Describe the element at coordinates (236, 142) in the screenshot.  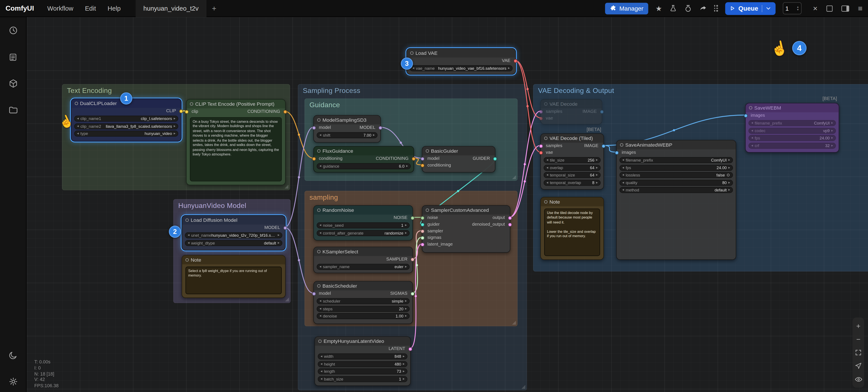
I see `node-cliptextencode: CLIP Text Encode (Positive Prompt)clipCO…` at that location.